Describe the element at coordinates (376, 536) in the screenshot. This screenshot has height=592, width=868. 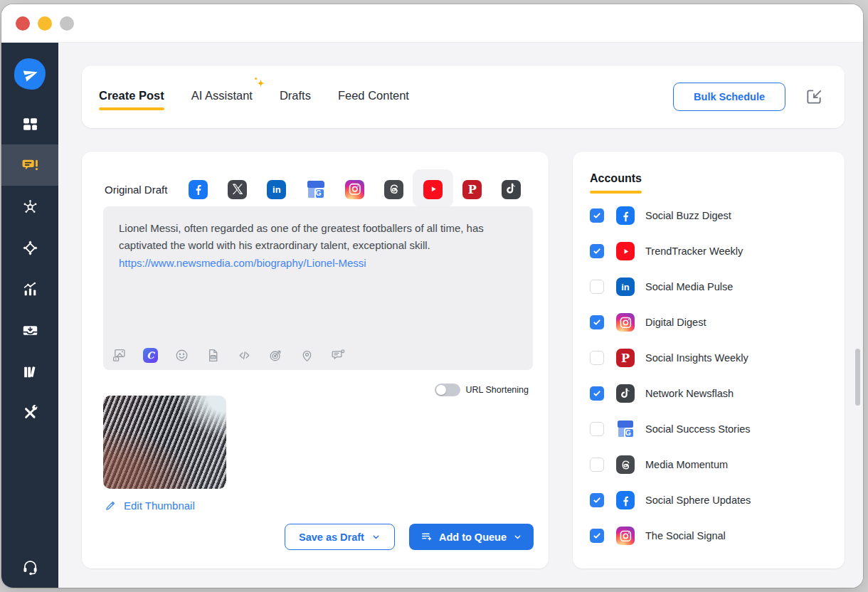
I see `chevron-down-icon` at that location.